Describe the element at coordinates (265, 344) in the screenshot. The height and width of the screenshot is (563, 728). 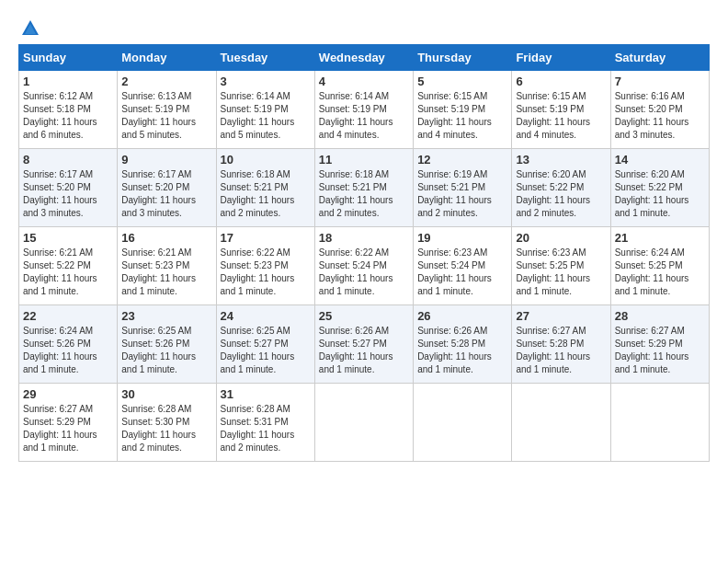
I see `calendar-day-cell: 24 Sunrise: 6:25 AM Sunset: 5:27 PM Dayl…` at that location.